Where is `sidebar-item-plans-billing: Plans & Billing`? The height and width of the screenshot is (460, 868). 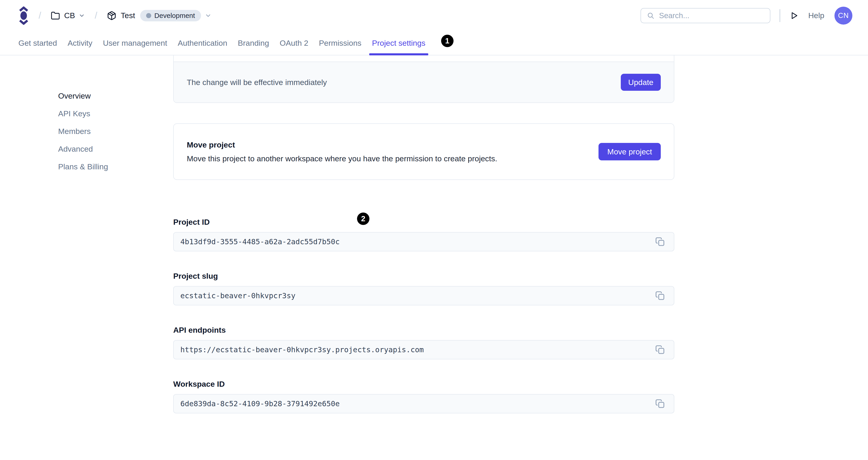 sidebar-item-plans-billing: Plans & Billing is located at coordinates (116, 166).